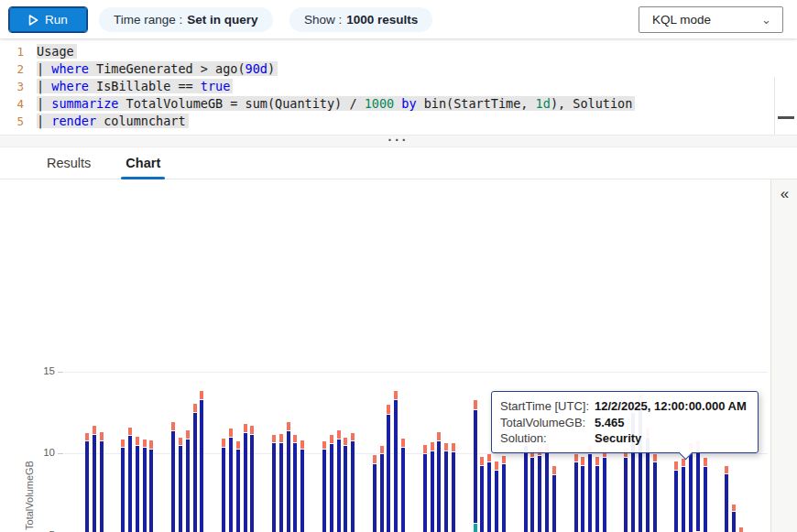 The height and width of the screenshot is (532, 797). I want to click on line-number: 5, so click(18, 121).